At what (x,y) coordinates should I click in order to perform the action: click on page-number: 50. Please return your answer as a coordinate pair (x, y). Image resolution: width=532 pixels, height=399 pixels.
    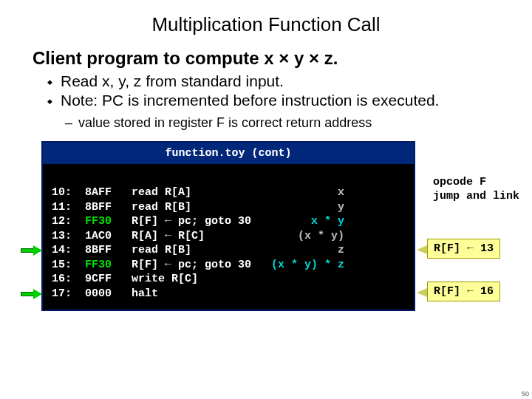
    Looking at the image, I should click on (525, 394).